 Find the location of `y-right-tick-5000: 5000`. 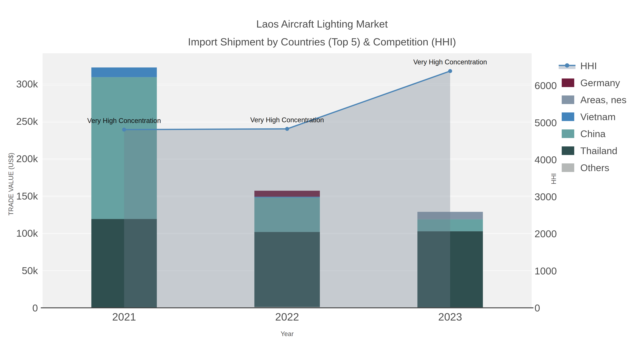

y-right-tick-5000: 5000 is located at coordinates (546, 122).